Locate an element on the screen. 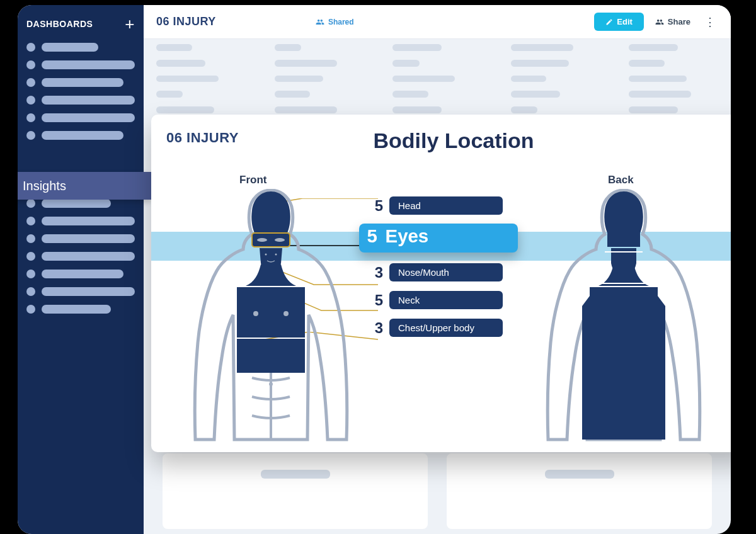 The width and height of the screenshot is (756, 534). skeleton-placeholder is located at coordinates (437, 79).